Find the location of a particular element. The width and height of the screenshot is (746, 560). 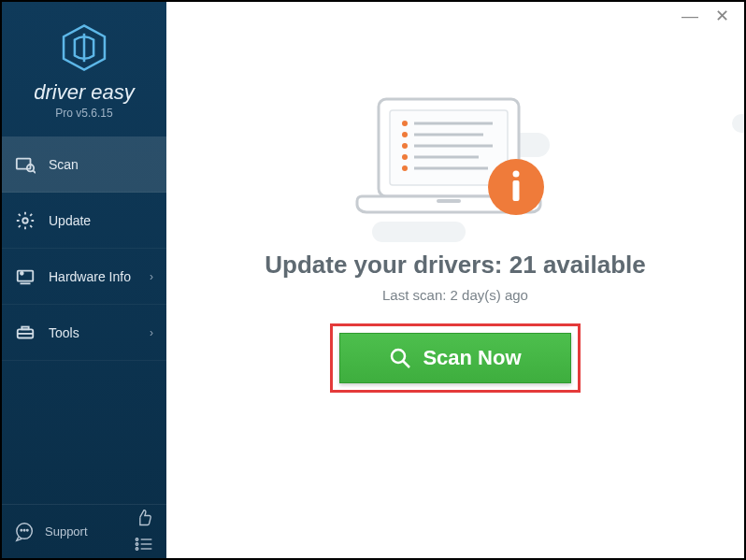

decorative-cloud is located at coordinates (739, 123).